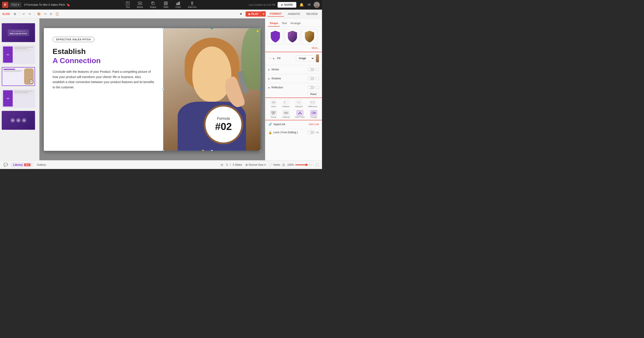  Describe the element at coordinates (254, 14) in the screenshot. I see `play-button: ▶ PLAY` at that location.